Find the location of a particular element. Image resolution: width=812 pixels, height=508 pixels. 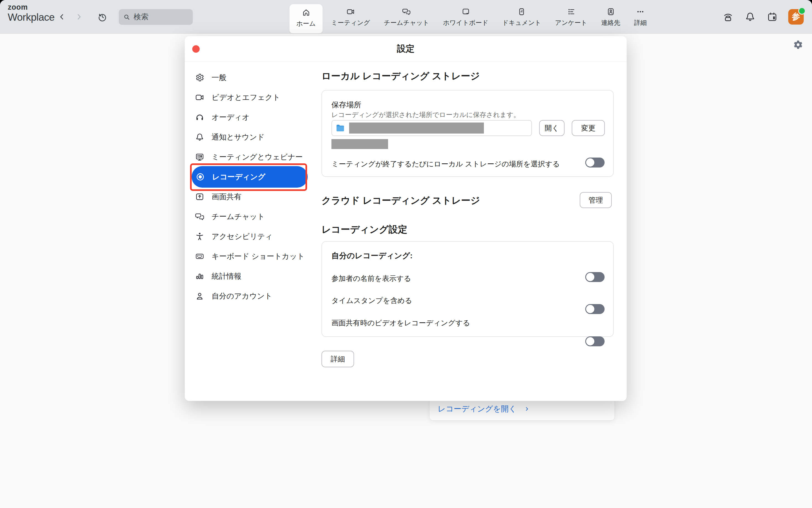

sidebar-item-accessibility: アクセシビリティ is located at coordinates (249, 237).